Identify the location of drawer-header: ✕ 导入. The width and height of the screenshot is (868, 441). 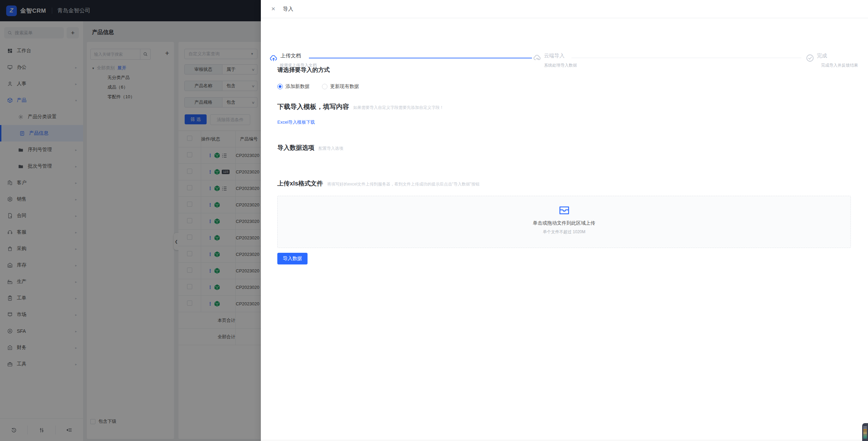
(564, 9).